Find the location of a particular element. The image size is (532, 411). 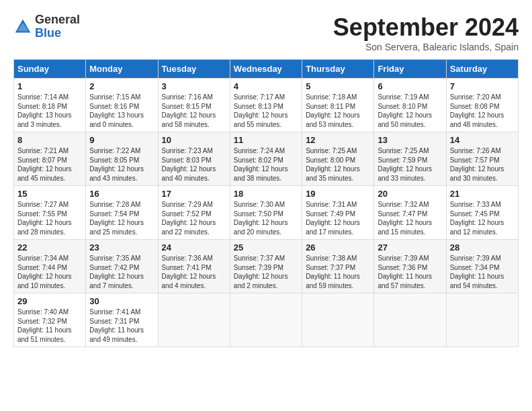

day-cell-11: 11Sunrise: 7:24 AM Sunset: 8:02 PM Dayli… is located at coordinates (266, 159).